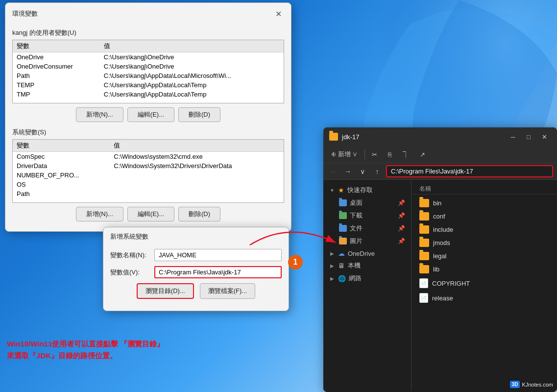  Describe the element at coordinates (406, 155) in the screenshot. I see `explorer-paste-button: ⏋` at that location.